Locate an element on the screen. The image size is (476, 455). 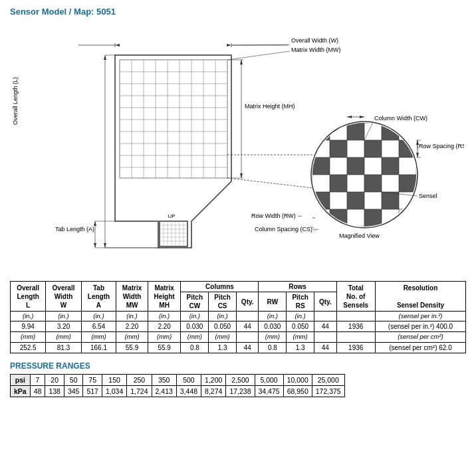
unit-sensels is located at coordinates (356, 316).